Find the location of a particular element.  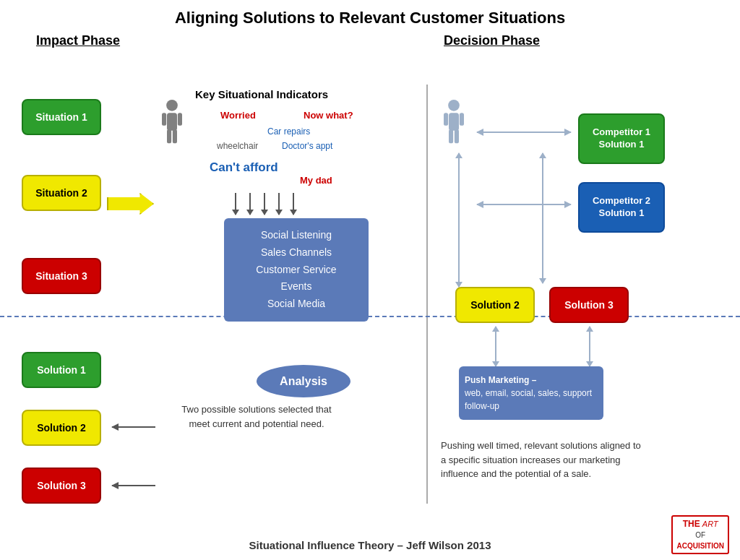

down-arrows is located at coordinates (264, 204).